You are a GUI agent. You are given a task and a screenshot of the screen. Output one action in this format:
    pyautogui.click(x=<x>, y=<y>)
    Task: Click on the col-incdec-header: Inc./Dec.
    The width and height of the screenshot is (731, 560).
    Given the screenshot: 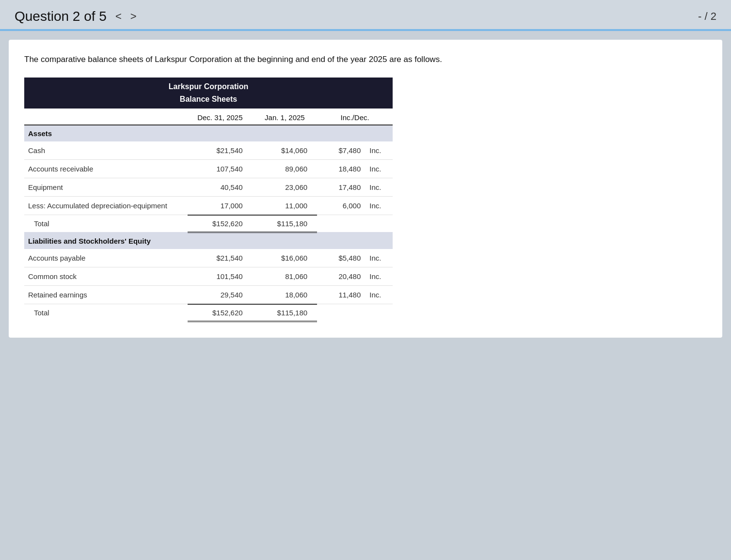 What is the action you would take?
    pyautogui.click(x=355, y=117)
    